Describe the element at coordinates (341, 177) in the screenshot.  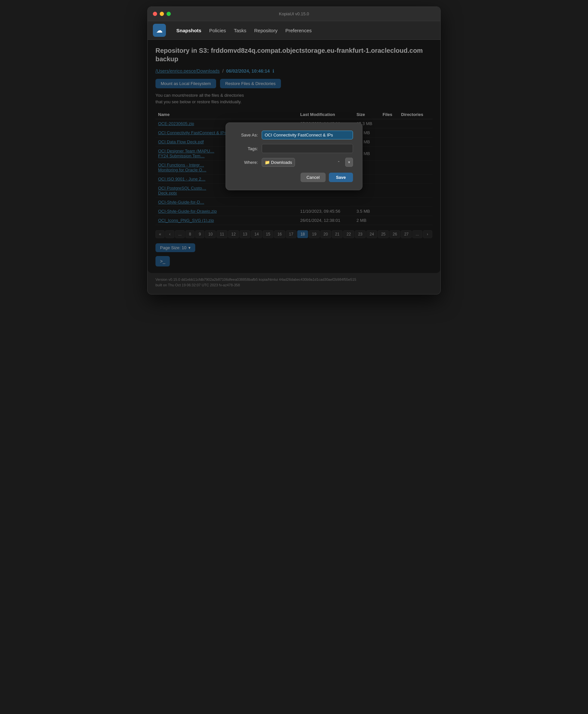
I see `save-button: Save` at that location.